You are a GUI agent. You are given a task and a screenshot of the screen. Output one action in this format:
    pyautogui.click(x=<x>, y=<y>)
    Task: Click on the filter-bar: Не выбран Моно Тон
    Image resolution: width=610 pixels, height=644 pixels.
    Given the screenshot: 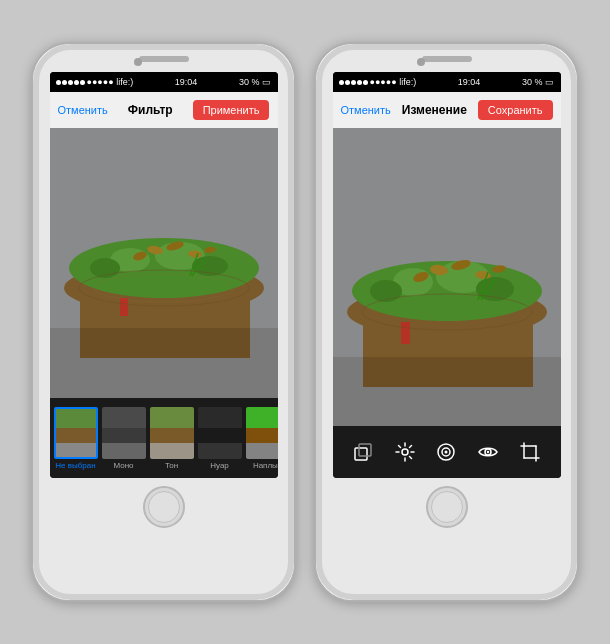 What is the action you would take?
    pyautogui.click(x=164, y=438)
    